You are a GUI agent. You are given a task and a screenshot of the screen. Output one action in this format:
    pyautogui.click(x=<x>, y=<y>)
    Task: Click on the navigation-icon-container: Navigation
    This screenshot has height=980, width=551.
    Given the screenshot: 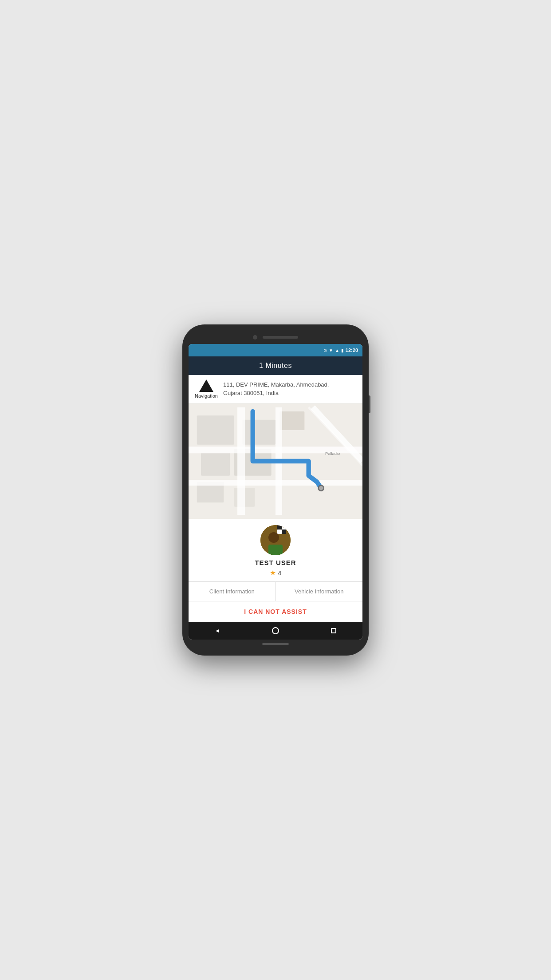 What is the action you would take?
    pyautogui.click(x=206, y=389)
    